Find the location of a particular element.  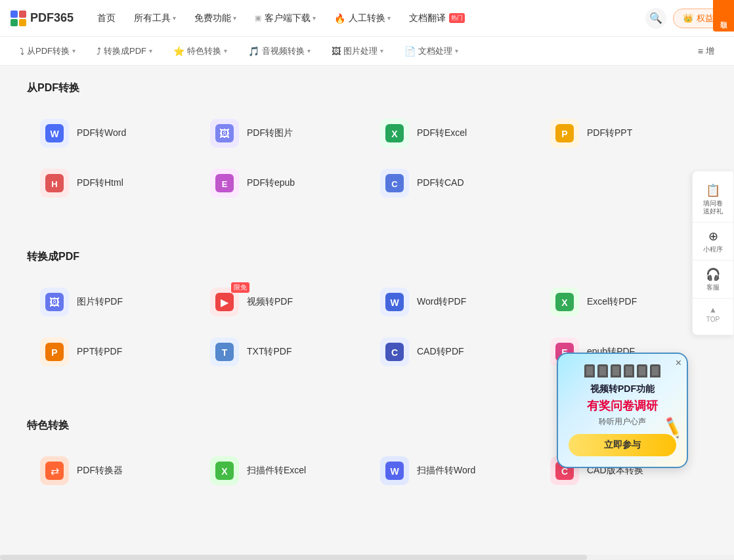

popup-subtitle: 有奖问卷调研 is located at coordinates (622, 406).